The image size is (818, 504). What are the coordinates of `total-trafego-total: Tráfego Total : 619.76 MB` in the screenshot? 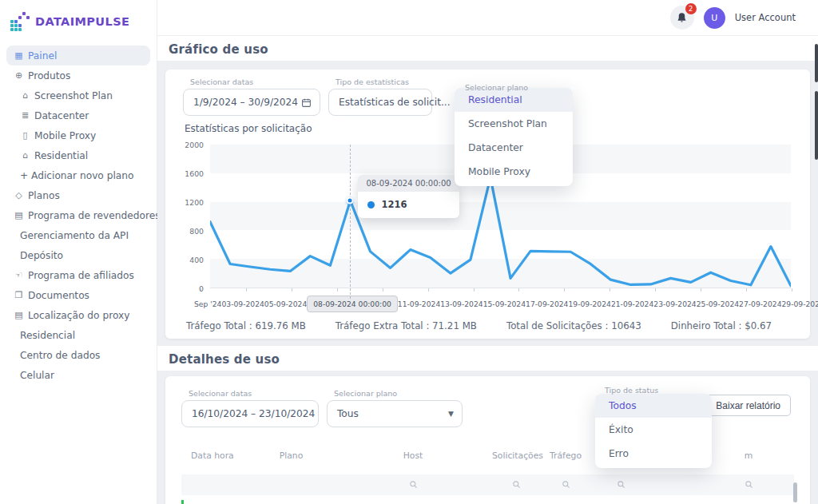 It's located at (246, 326).